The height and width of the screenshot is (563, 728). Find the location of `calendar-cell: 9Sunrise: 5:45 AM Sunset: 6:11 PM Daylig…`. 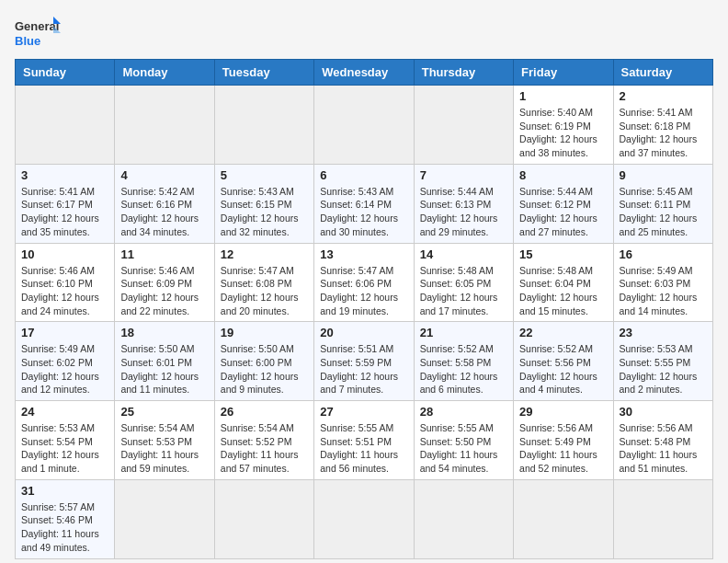

calendar-cell: 9Sunrise: 5:45 AM Sunset: 6:11 PM Daylig… is located at coordinates (663, 203).